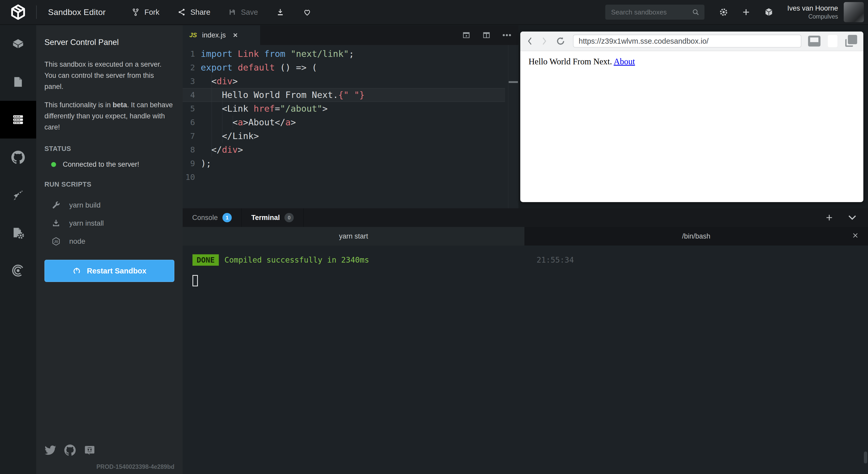 This screenshot has height=474, width=868. I want to click on like-button, so click(307, 12).